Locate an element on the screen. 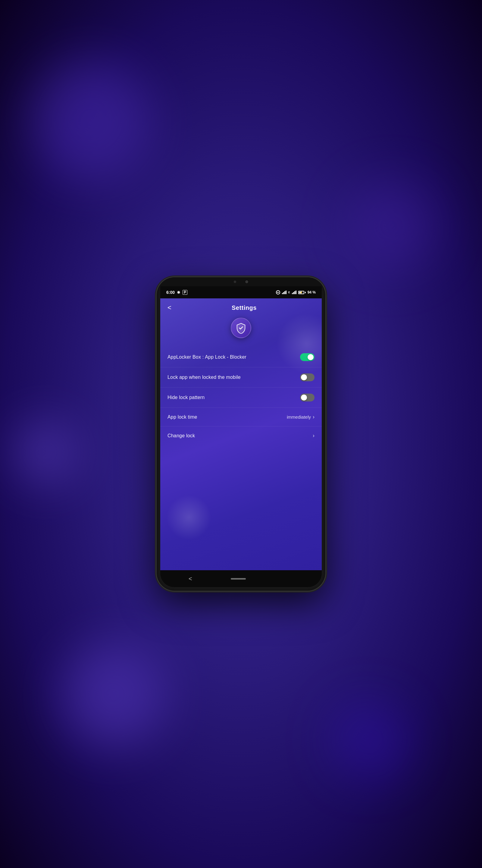 This screenshot has width=482, height=868. setting-label-hideLockPattern: Hide lock pattern is located at coordinates (186, 398).